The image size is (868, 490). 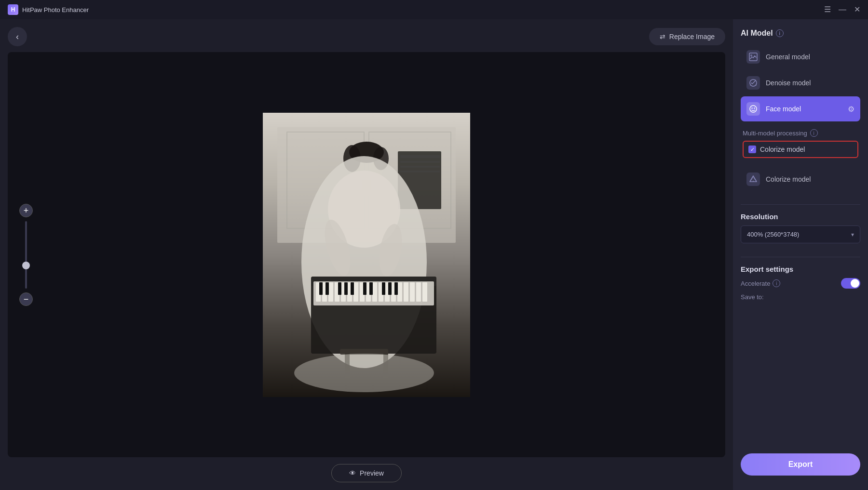 What do you see at coordinates (687, 37) in the screenshot?
I see `replace-image-button: ⇄ Replace Image` at bounding box center [687, 37].